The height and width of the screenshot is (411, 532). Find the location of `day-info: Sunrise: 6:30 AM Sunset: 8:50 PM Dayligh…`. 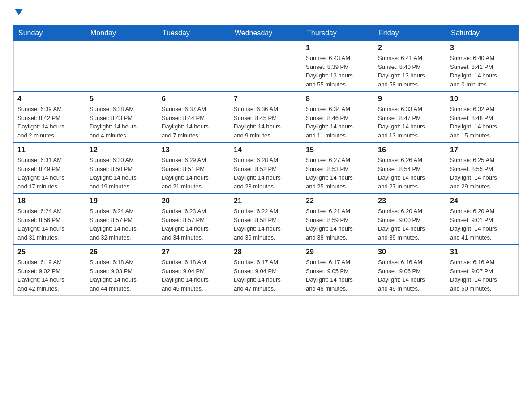

day-info: Sunrise: 6:30 AM Sunset: 8:50 PM Dayligh… is located at coordinates (122, 173).